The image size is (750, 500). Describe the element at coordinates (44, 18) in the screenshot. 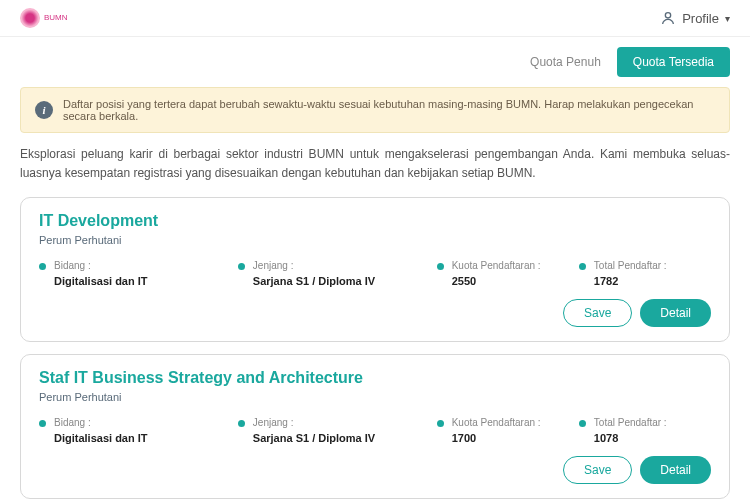

I see `logo: BUMN` at that location.